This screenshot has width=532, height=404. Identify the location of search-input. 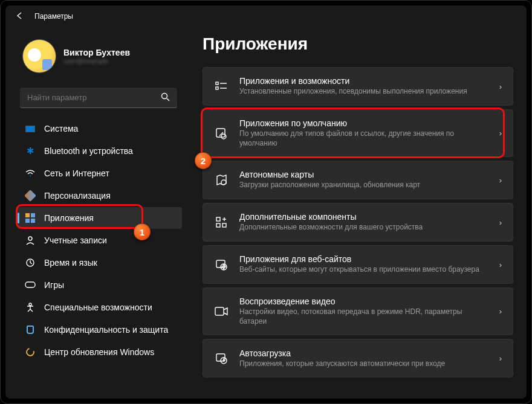
(94, 98).